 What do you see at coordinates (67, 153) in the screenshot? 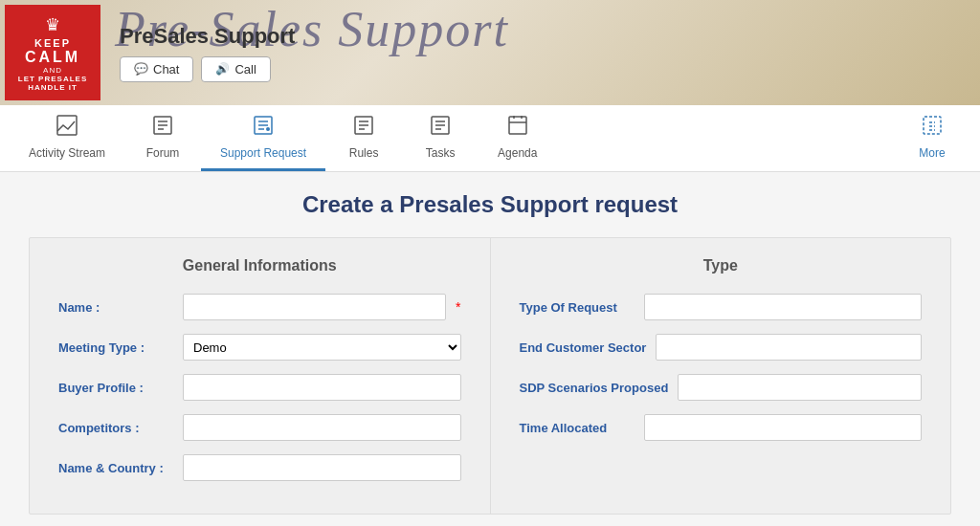
I see `activity-stream-label: Activity Stream` at bounding box center [67, 153].